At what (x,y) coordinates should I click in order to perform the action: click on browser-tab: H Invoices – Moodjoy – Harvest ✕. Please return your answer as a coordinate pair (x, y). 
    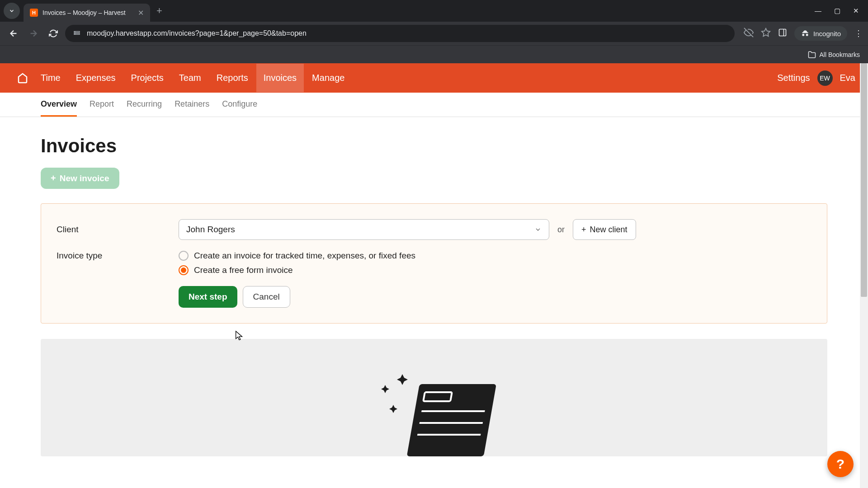
    Looking at the image, I should click on (87, 13).